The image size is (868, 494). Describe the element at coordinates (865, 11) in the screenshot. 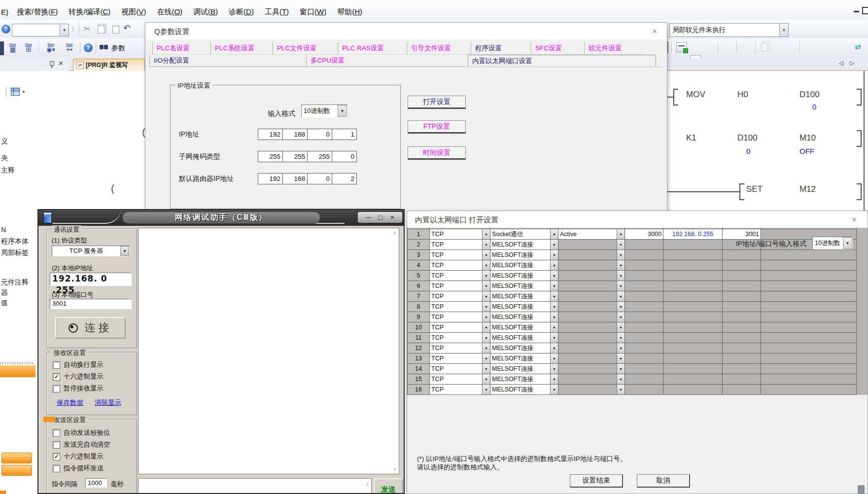

I see `restore-icon` at that location.